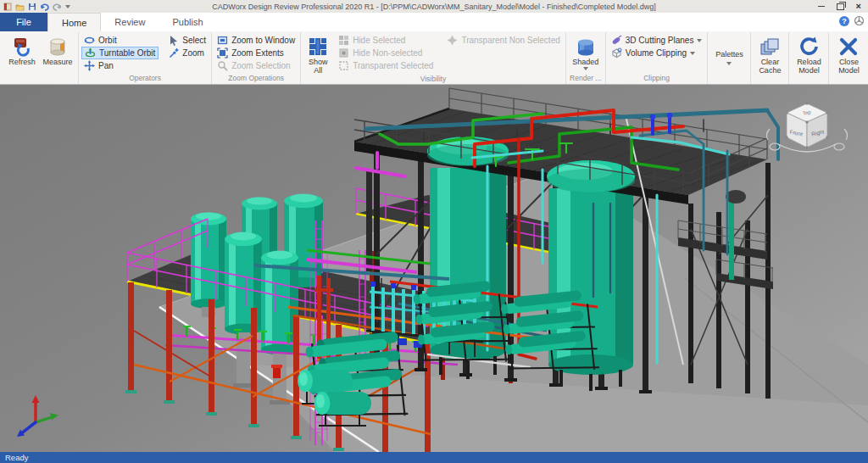  Describe the element at coordinates (32, 7) in the screenshot. I see `save-button` at that location.